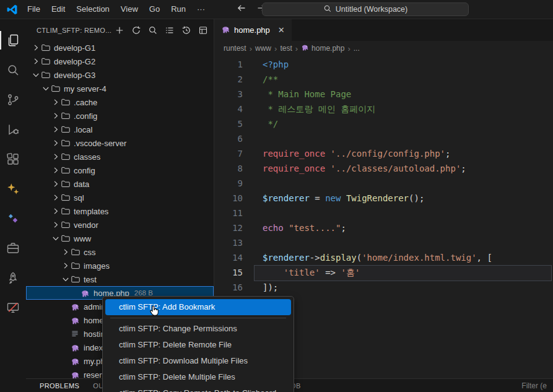  I want to click on menu-edit: Edit, so click(58, 9).